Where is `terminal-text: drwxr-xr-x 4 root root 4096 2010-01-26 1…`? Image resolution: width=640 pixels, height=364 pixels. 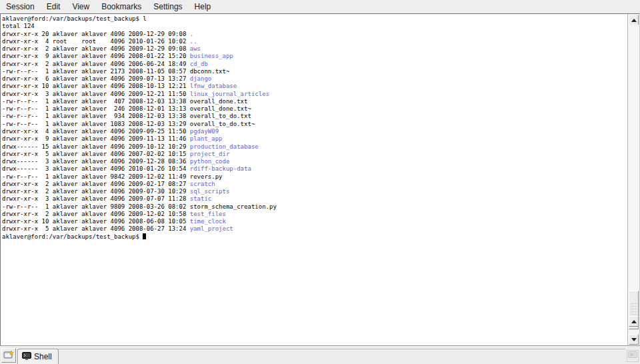
terminal-text: drwxr-xr-x 4 root root 4096 2010-01-26 1… is located at coordinates (96, 41).